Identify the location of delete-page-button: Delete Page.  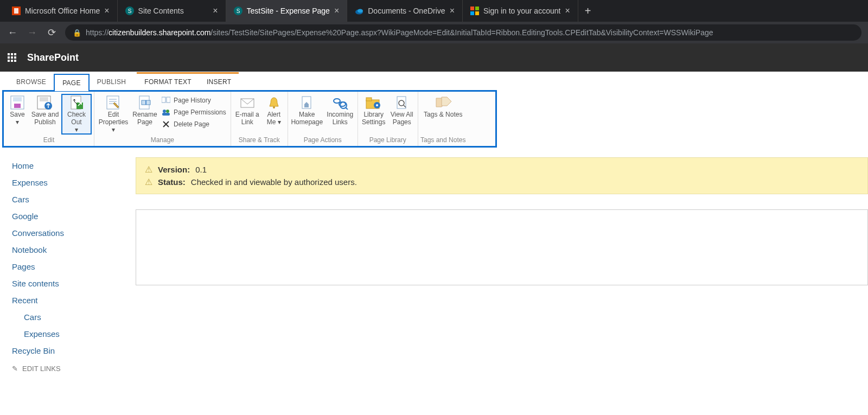
(194, 124).